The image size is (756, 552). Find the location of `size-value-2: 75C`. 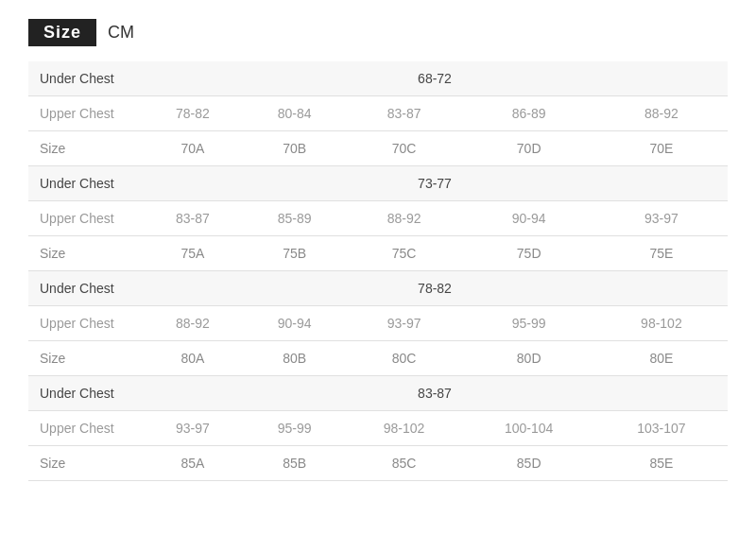

size-value-2: 75C is located at coordinates (404, 253).